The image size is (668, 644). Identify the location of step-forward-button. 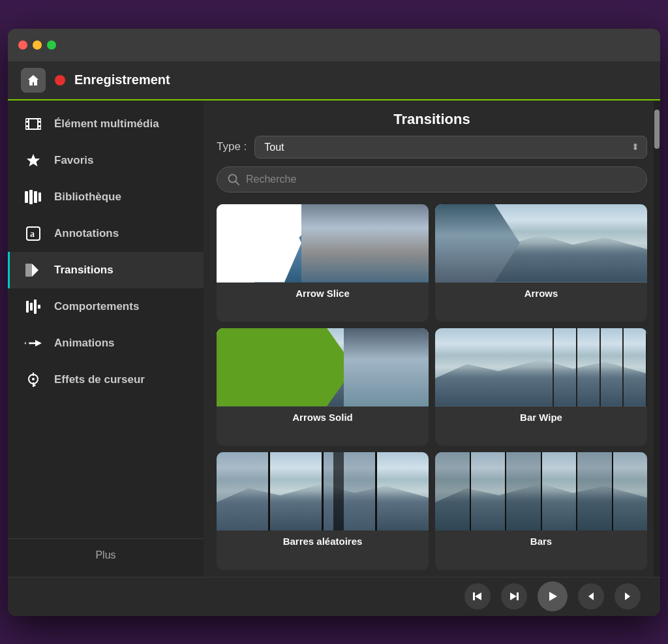
(514, 596).